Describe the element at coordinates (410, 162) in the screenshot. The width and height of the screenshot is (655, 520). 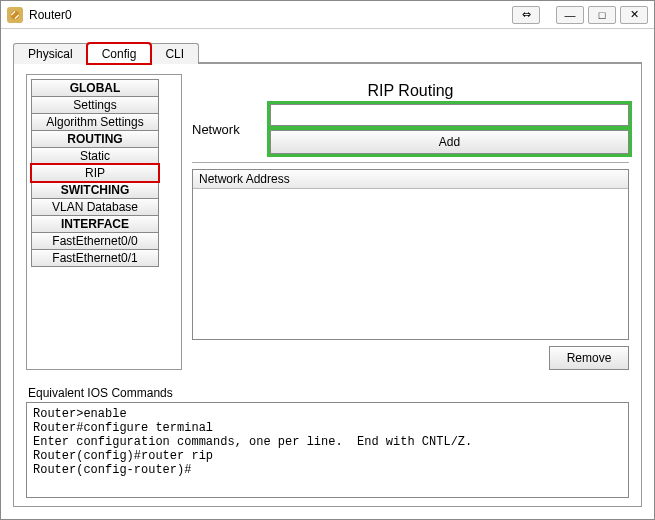
I see `separator` at that location.